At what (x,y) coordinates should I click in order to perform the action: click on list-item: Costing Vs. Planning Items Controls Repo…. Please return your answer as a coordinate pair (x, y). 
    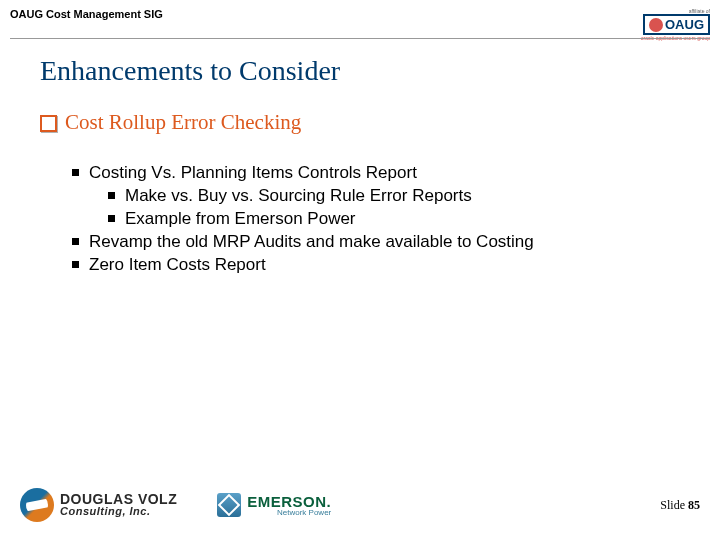
    Looking at the image, I should click on (376, 174).